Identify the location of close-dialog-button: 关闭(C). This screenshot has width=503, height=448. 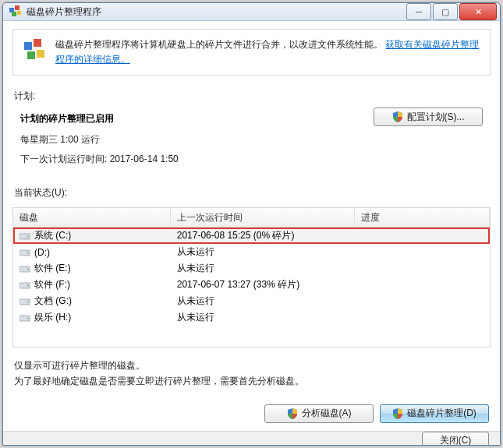
(455, 439).